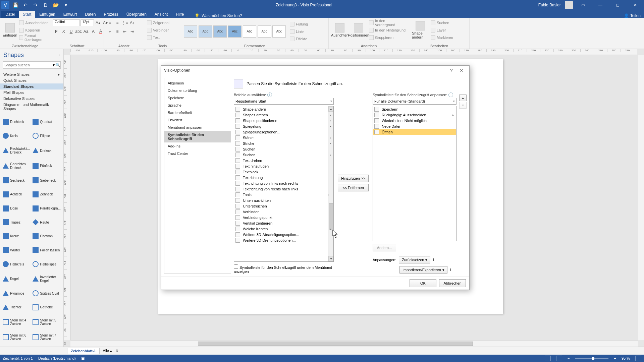 Image resolution: width=644 pixels, height=362 pixels. Describe the element at coordinates (284, 149) in the screenshot. I see `command-list-item: Suchen` at that location.